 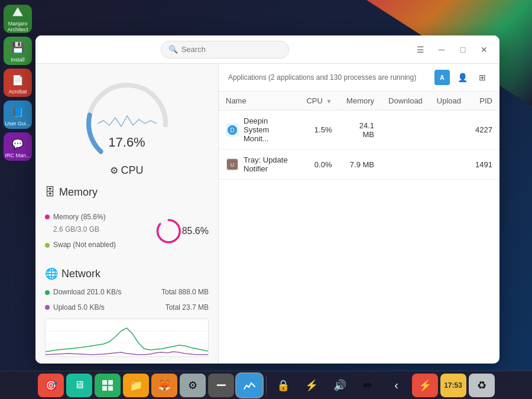 What do you see at coordinates (360, 164) in the screenshot?
I see `process-memory: 7.9 MB` at bounding box center [360, 164].